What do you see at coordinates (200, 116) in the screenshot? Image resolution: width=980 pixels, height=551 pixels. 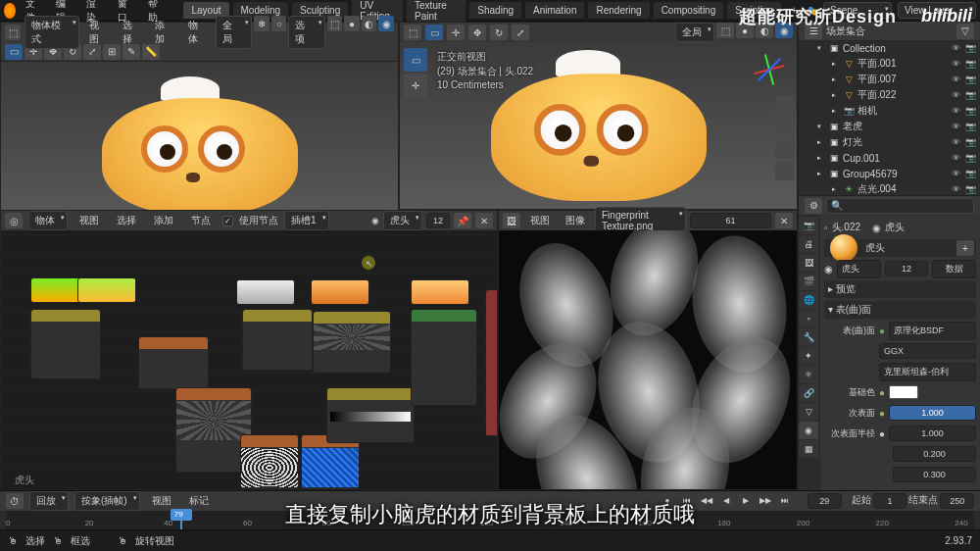 I see `viewport-left: ⬚ 物体模式 视图 选择 添加 物体 全局 ❄ ○ 选项 ⬚ ● ◐ ◉` at bounding box center [200, 116].